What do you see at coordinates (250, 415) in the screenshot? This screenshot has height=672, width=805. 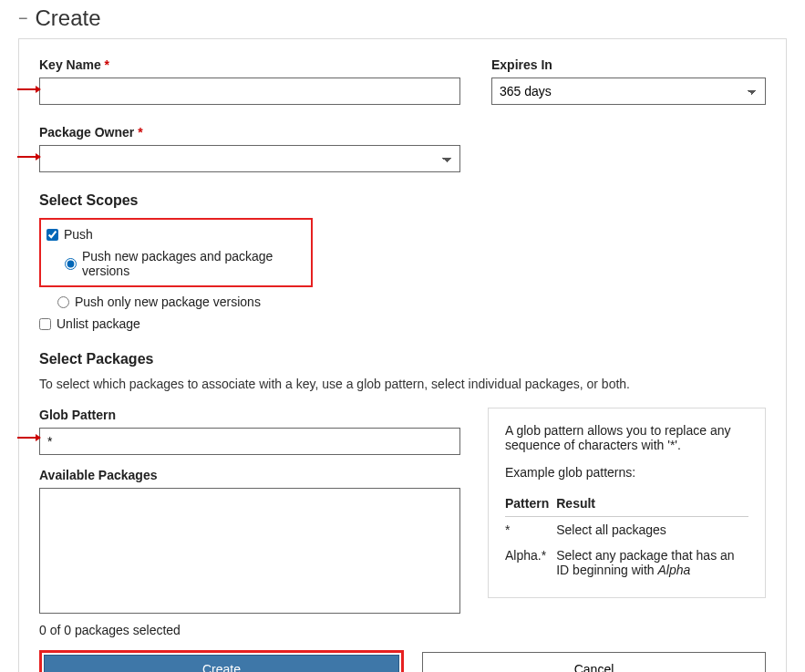 I see `glob-pattern-label: Glob Pattern` at bounding box center [250, 415].